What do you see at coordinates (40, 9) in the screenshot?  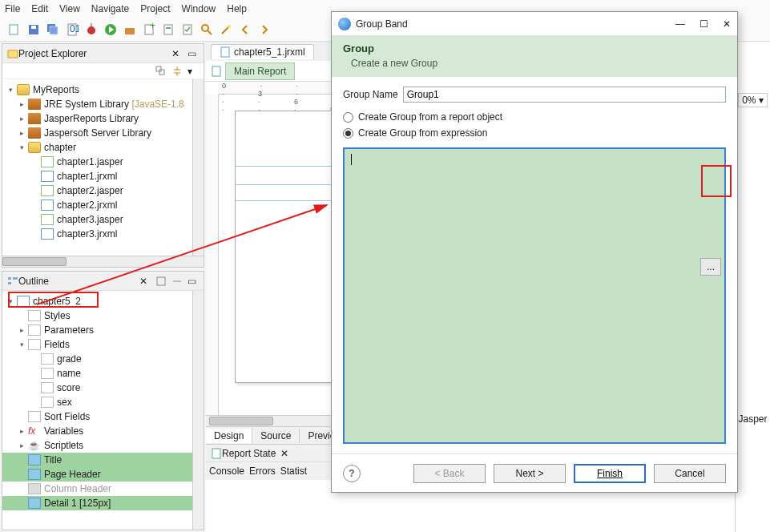 I see `menu-edit: Edit` at bounding box center [40, 9].